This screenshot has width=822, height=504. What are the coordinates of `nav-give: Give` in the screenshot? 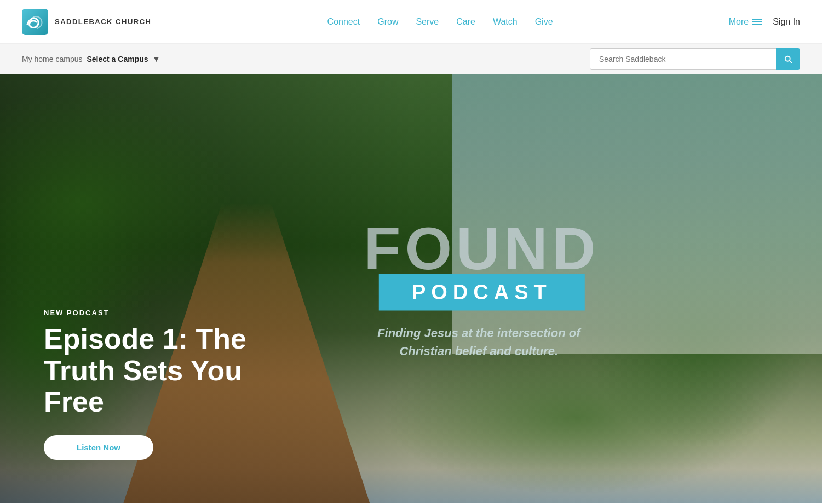 It's located at (544, 22).